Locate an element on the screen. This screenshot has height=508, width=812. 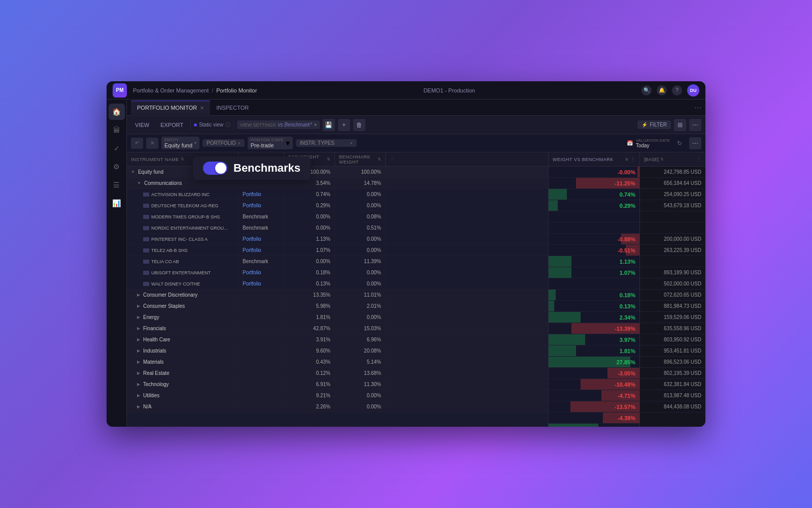
wvb-filter-icon: ≡ is located at coordinates (627, 160).